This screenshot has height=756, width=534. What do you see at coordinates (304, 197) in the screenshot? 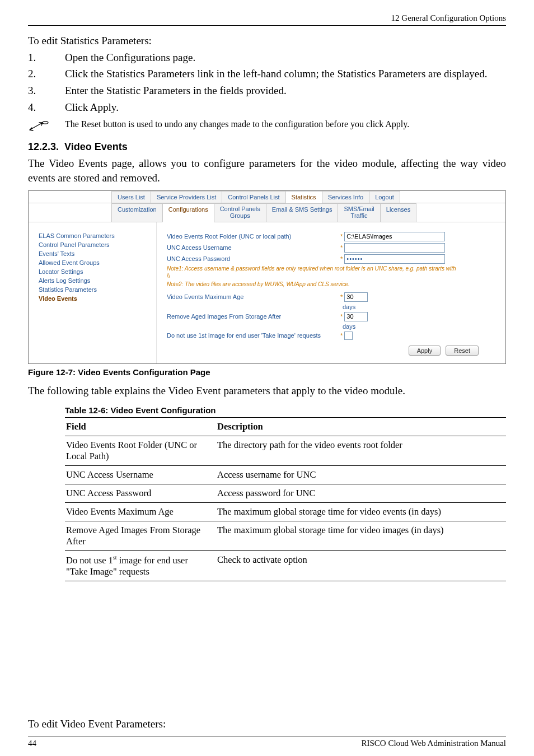
I see `tab-statistics: Statistics` at bounding box center [304, 197].